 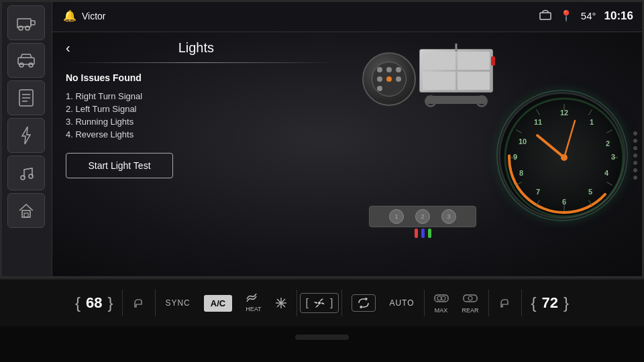 I want to click on fan-icon, so click(x=319, y=303).